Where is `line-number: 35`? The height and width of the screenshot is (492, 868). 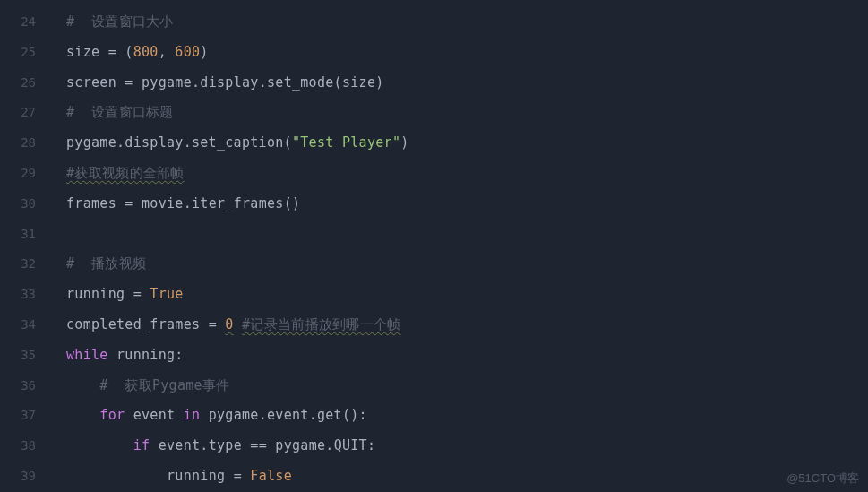 line-number: 35 is located at coordinates (18, 356).